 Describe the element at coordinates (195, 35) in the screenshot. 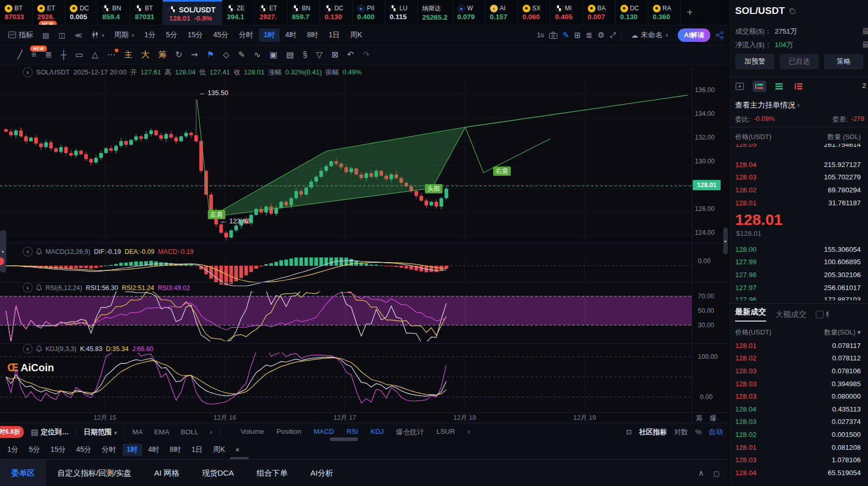

I see `timeframe-button: 15分` at that location.